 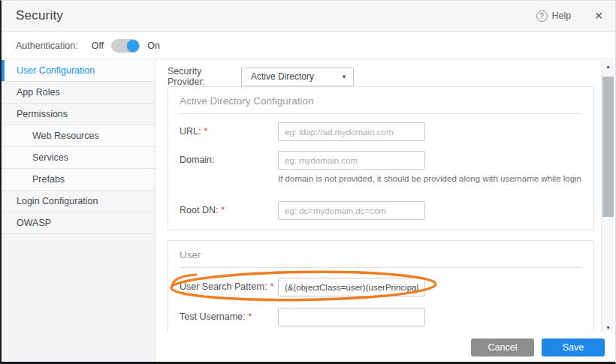 I want to click on dialog-footer: Cancel Save, so click(x=385, y=347).